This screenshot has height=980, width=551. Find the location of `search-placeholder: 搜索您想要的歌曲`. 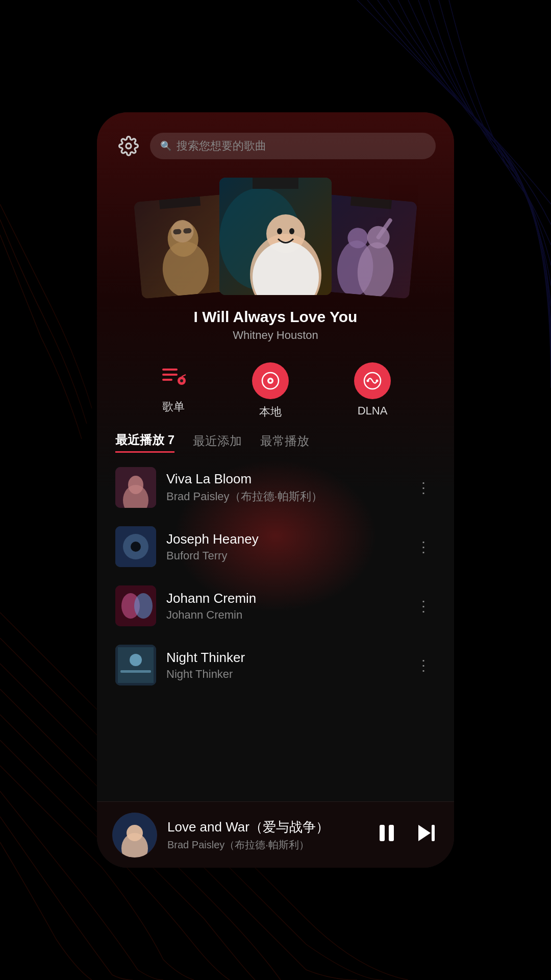

search-placeholder: 搜索您想要的歌曲 is located at coordinates (221, 146).